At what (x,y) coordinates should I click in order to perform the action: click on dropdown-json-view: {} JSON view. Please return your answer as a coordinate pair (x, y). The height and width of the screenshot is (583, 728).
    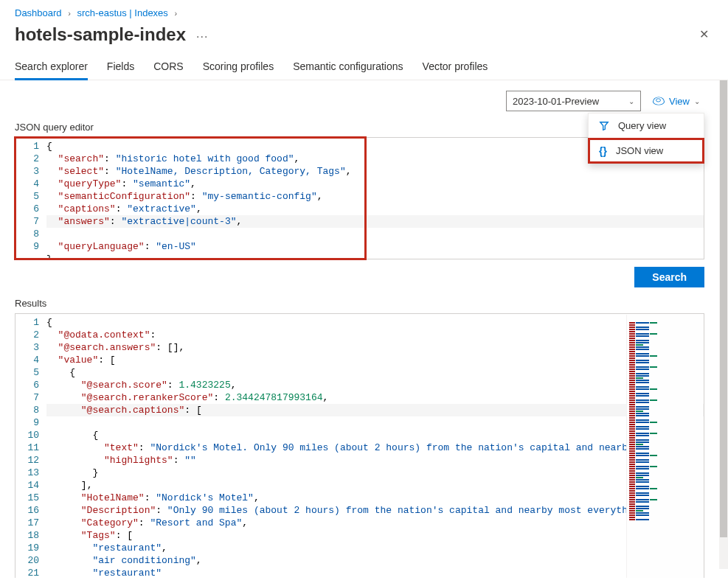
    Looking at the image, I should click on (646, 150).